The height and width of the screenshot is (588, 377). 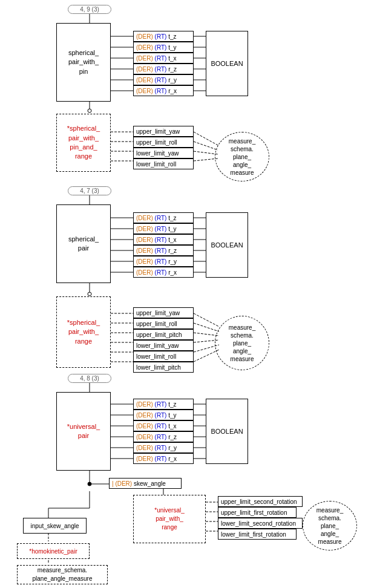 What do you see at coordinates (163, 448) in the screenshot?
I see `field-row-s3-5: (DER) (RT) r_y` at bounding box center [163, 448].